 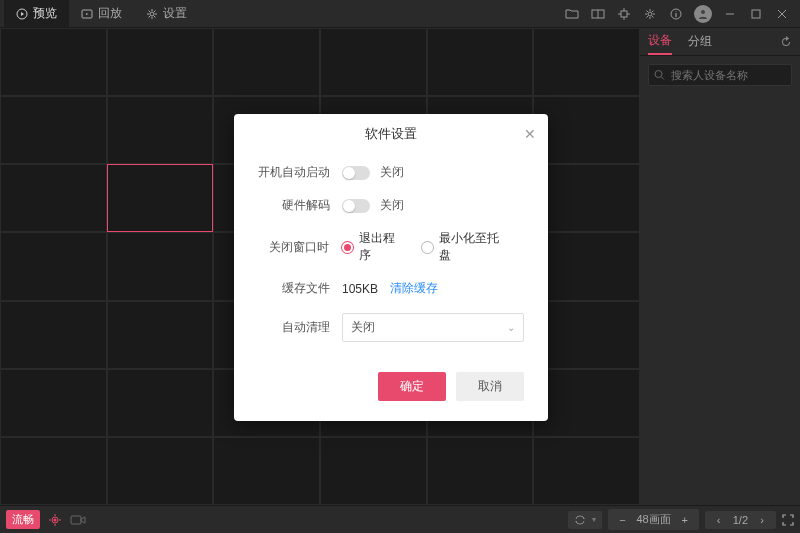 What do you see at coordinates (87, 14) in the screenshot?
I see `playback-icon` at bounding box center [87, 14].